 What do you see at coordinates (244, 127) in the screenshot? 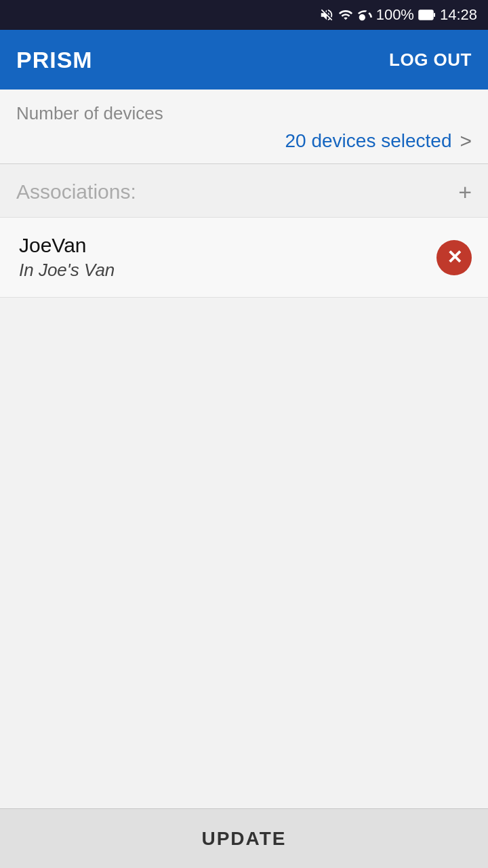
I see `devices-section: Number of devices 20 devices selected >` at bounding box center [244, 127].